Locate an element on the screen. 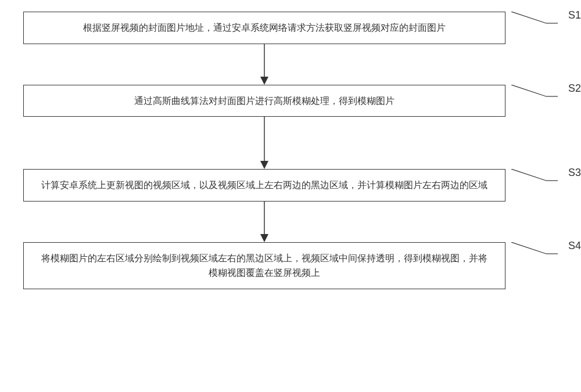  step-label-2: S2 is located at coordinates (575, 88).